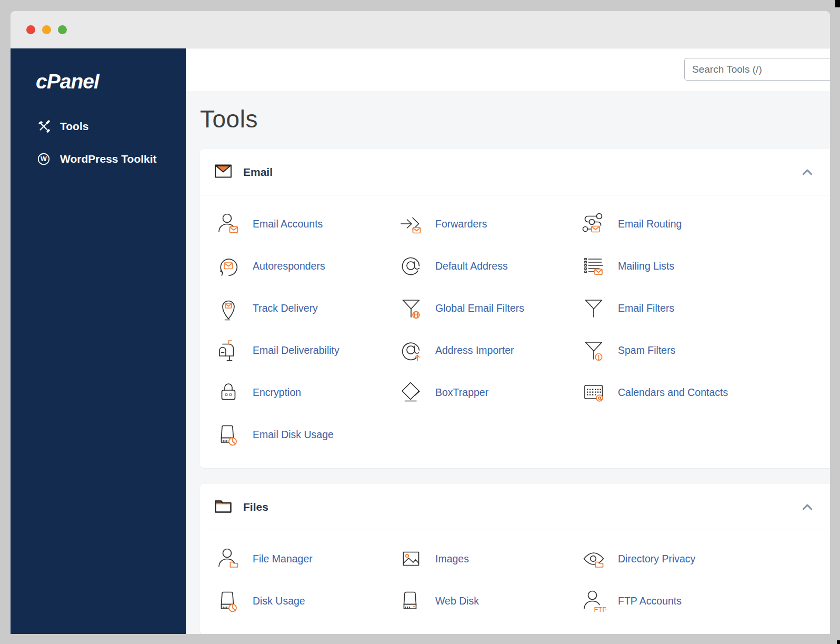 The height and width of the screenshot is (644, 840). Describe the element at coordinates (474, 392) in the screenshot. I see `tool-link-boxtrapper: BoxTrapper` at that location.